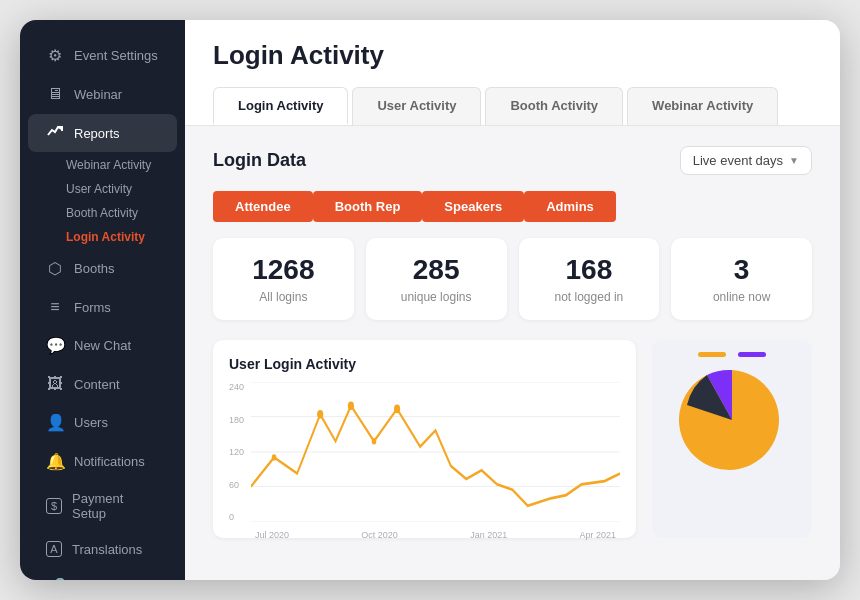  What do you see at coordinates (102, 268) in the screenshot?
I see `sidebar-item-booths: ⬡ Booths` at bounding box center [102, 268].